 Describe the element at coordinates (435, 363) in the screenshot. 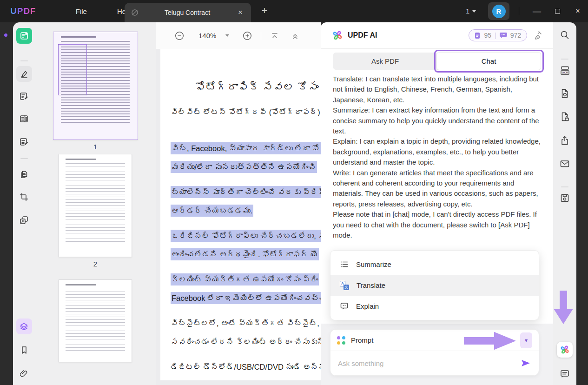

I see `ask-input-row` at that location.